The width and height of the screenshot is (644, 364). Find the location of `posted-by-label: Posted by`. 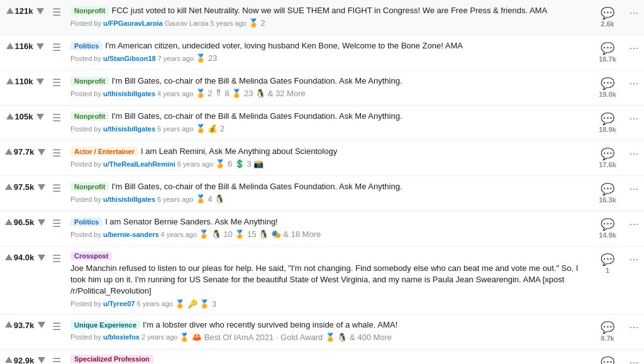

posted-by-label: Posted by is located at coordinates (86, 94).